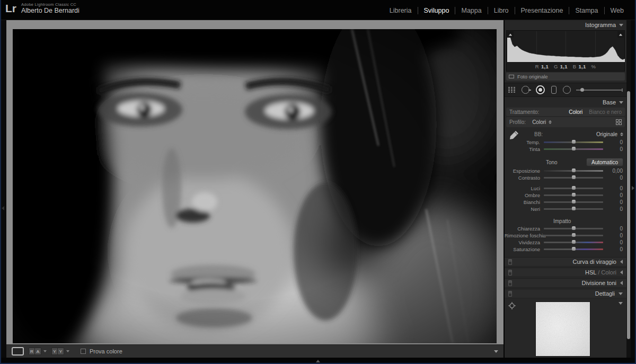 Image resolution: width=636 pixels, height=364 pixels. Describe the element at coordinates (573, 235) in the screenshot. I see `dehaze-slider-track` at that location.